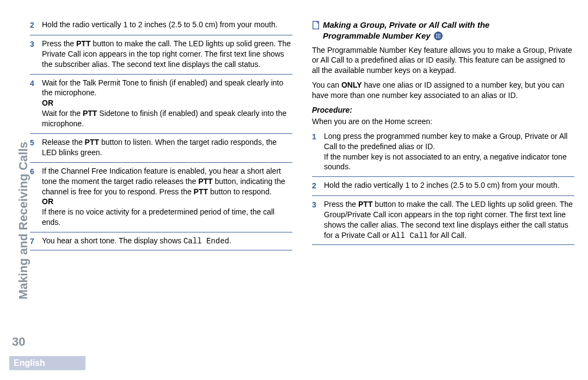 The height and width of the screenshot is (380, 588). I want to click on step-5: 5 Release the PTT button to listen. When…, so click(161, 148).